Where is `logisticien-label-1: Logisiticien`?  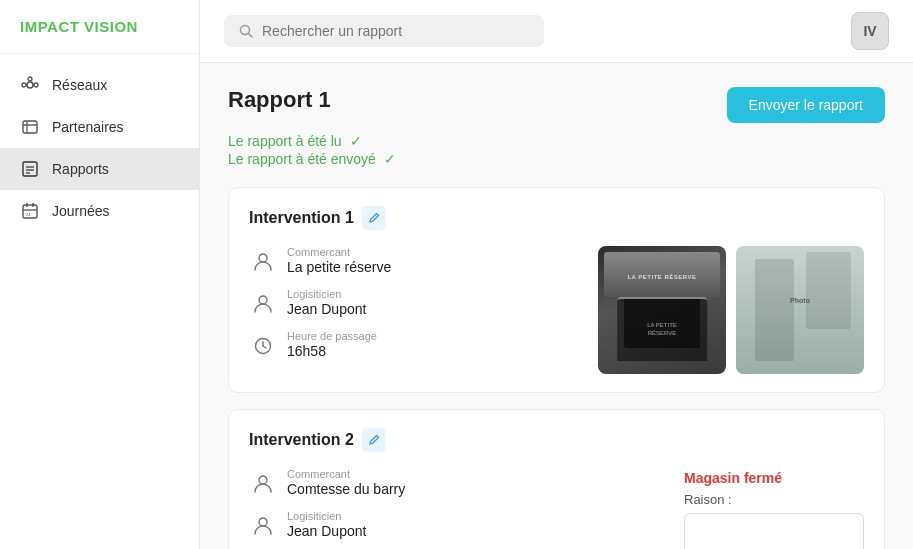 logisticien-label-1: Logisiticien is located at coordinates (326, 294).